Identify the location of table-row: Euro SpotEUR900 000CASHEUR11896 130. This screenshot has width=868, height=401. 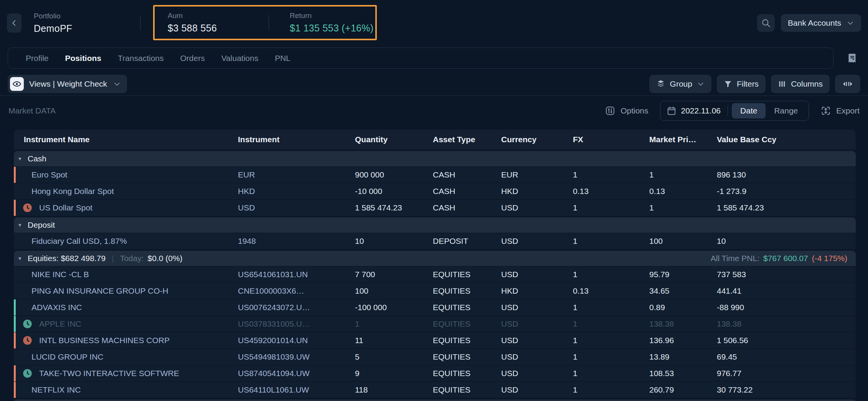
(435, 175).